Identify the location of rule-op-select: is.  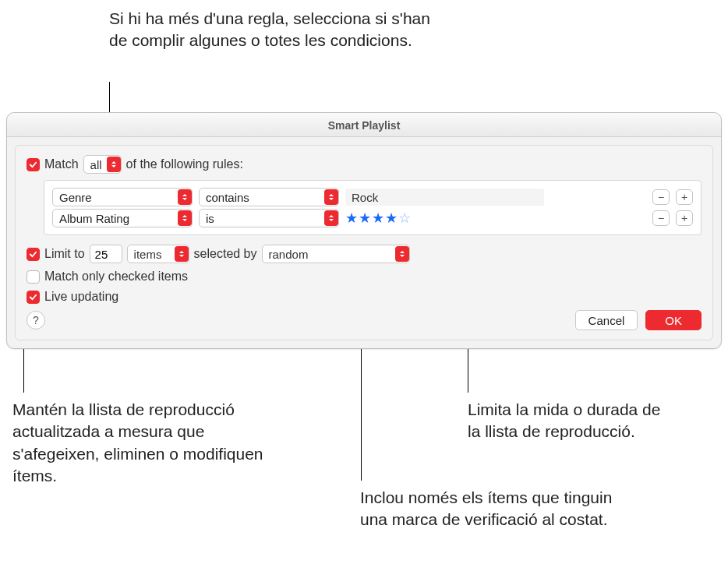
(269, 218).